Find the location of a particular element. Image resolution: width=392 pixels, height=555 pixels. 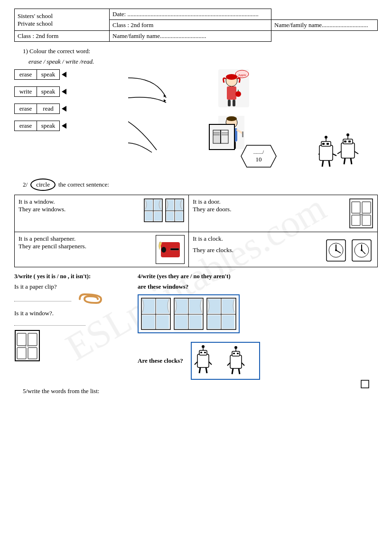

sentences-grid: It is a window. They are windows. is located at coordinates (196, 231).